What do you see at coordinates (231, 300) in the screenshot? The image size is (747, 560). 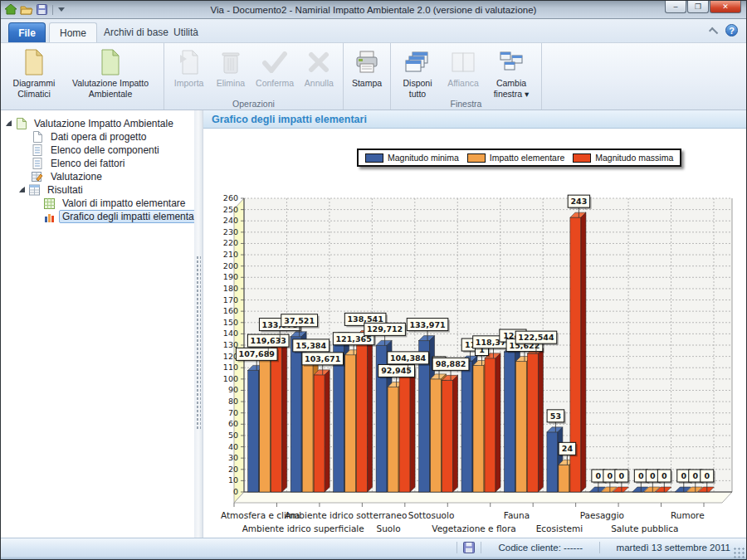 I see `svg-text: 170` at bounding box center [231, 300].